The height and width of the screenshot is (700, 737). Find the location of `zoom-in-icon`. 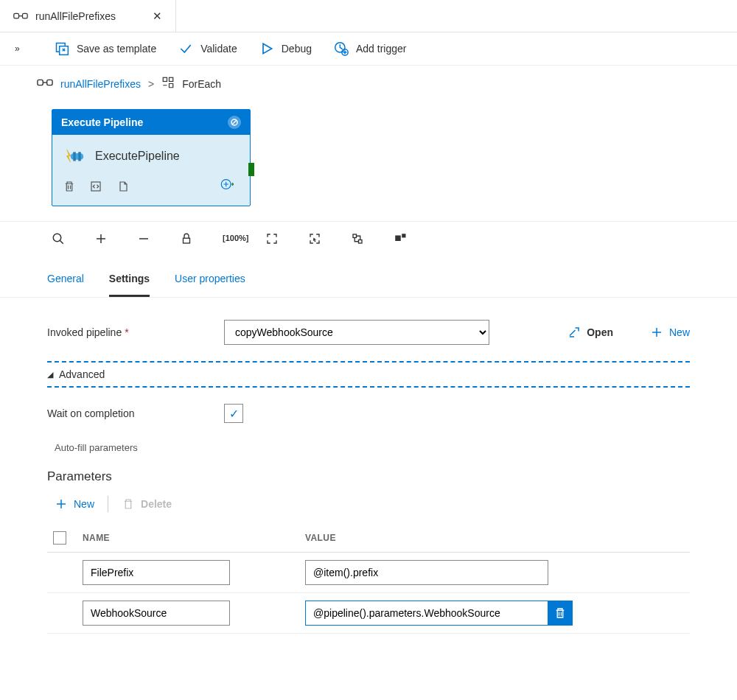

zoom-in-icon is located at coordinates (58, 240).